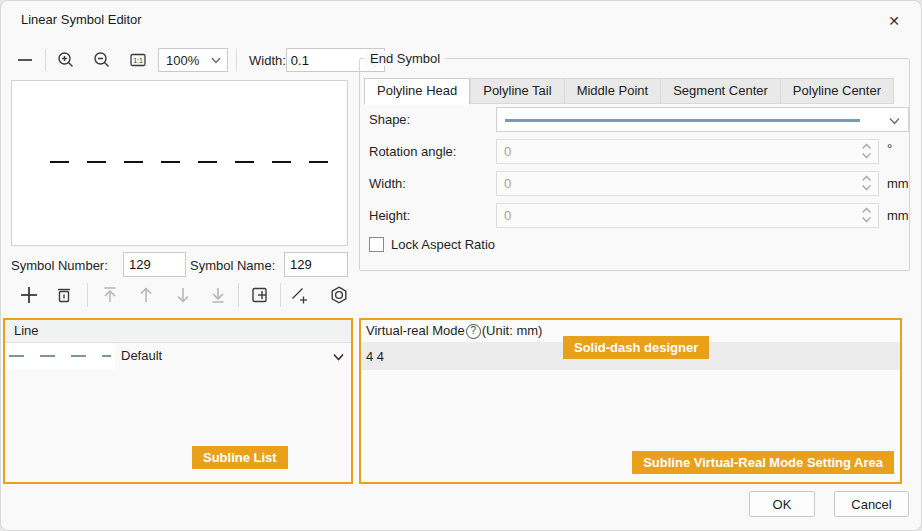 This screenshot has width=922, height=531. Describe the element at coordinates (667, 184) in the screenshot. I see `end-width-input` at that location.